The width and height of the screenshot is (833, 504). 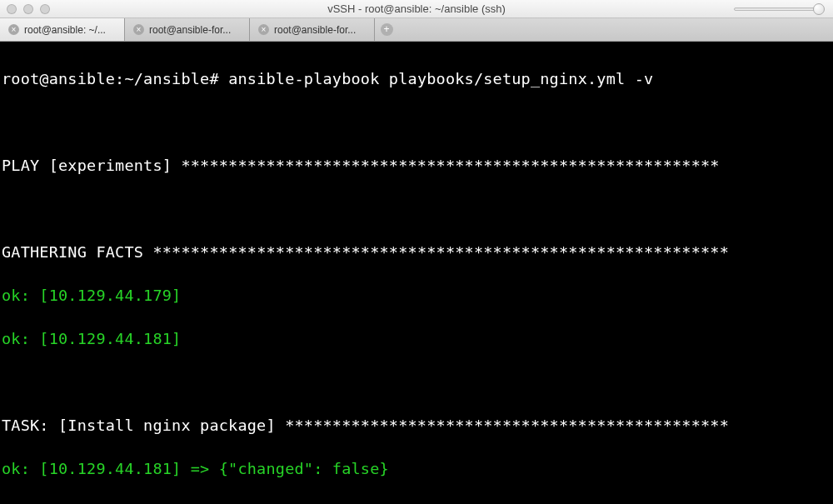 I want to click on tab-0: × root@ansible: ~/..., so click(x=62, y=30).